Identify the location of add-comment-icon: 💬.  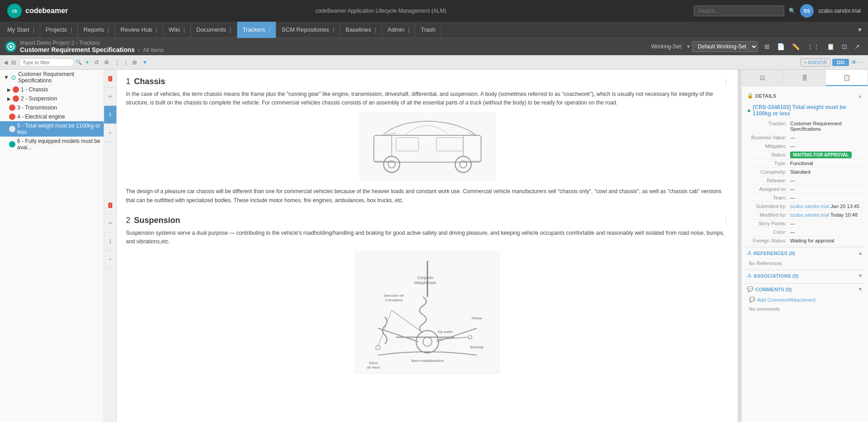
(752, 299).